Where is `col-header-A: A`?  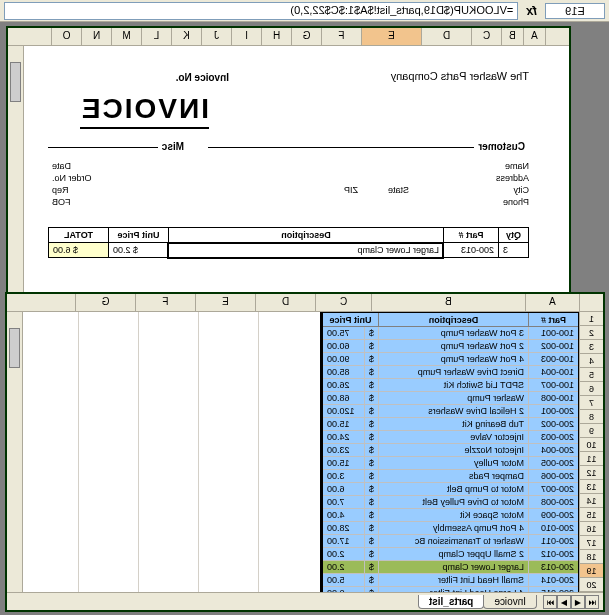
col-header-A: A is located at coordinates (534, 36).